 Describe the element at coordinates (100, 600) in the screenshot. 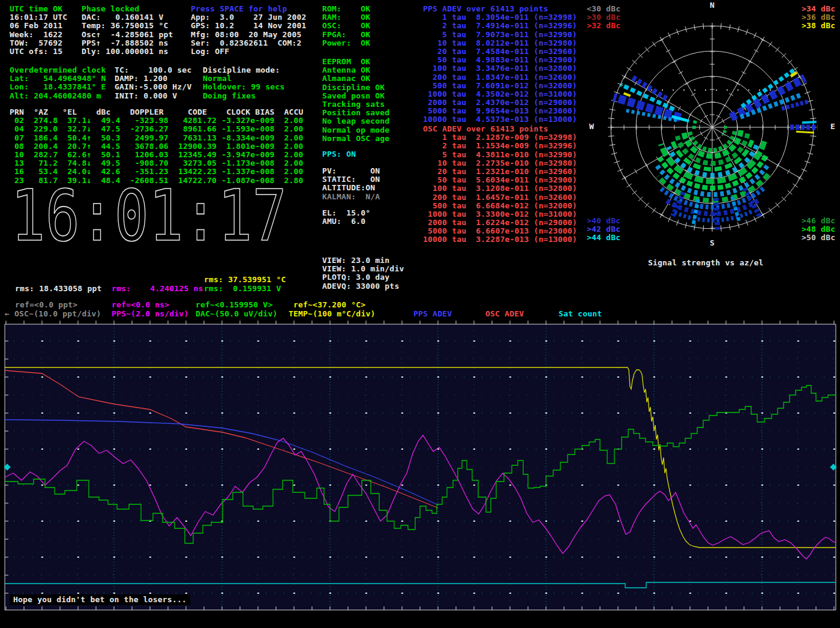

I see `status-message: Hope you didn't bet on the losers...` at that location.